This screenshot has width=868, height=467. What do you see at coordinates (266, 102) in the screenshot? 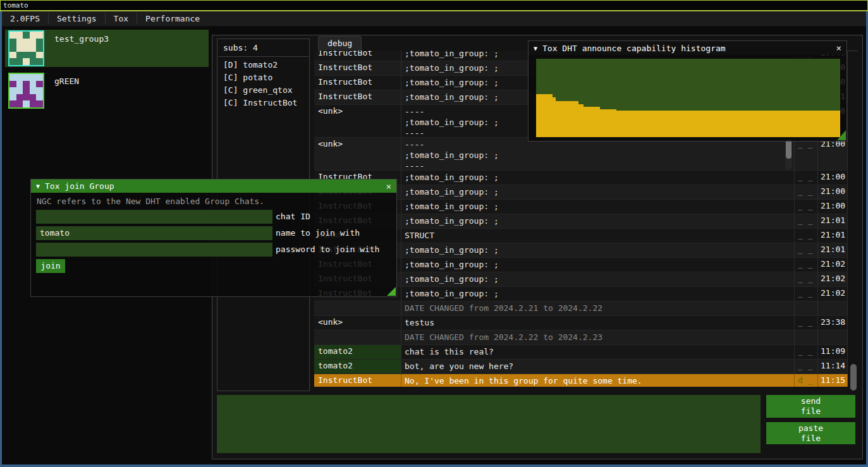
I see `member-list-item: [C] InstructBot` at bounding box center [266, 102].